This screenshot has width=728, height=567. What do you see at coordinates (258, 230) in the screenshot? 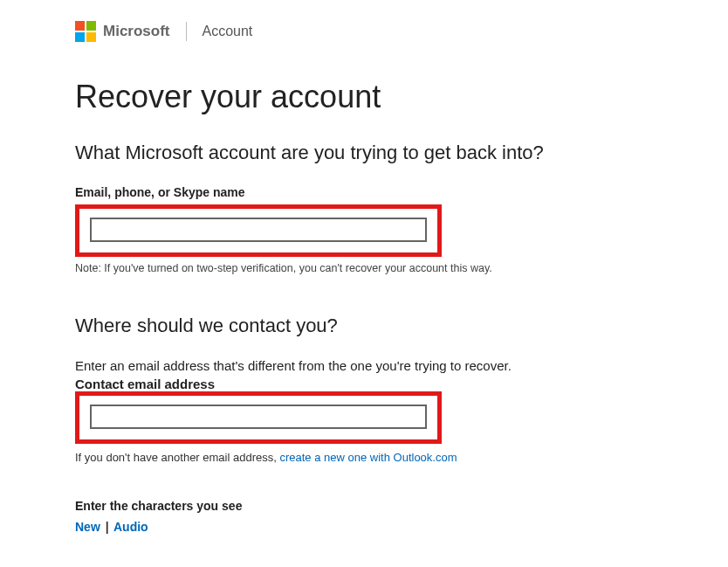
I see `identifier-input` at bounding box center [258, 230].